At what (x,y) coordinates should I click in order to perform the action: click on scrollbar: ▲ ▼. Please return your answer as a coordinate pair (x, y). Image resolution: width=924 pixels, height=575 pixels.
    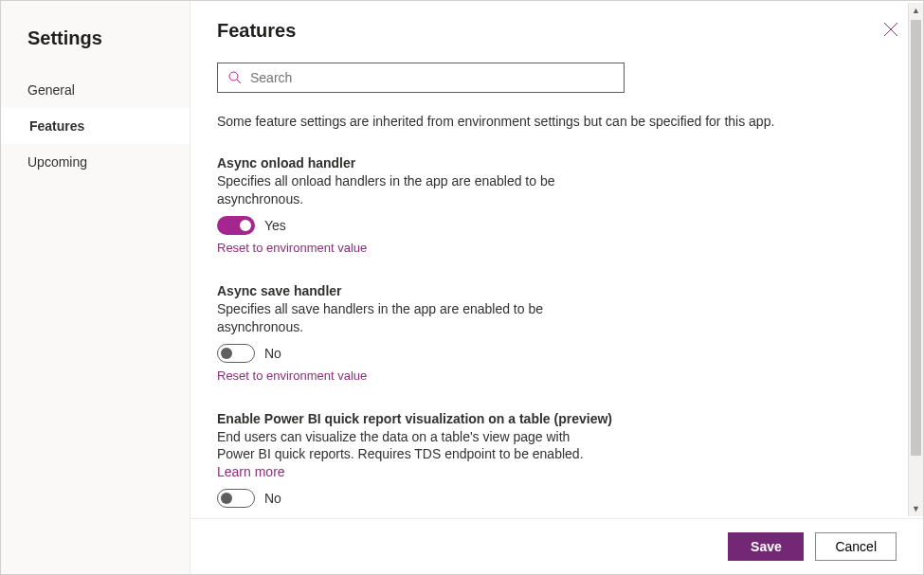
    Looking at the image, I should click on (915, 260).